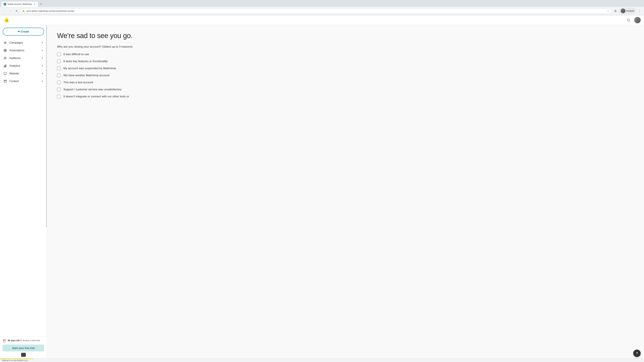 The width and height of the screenshot is (644, 362). I want to click on search-button, so click(628, 20).